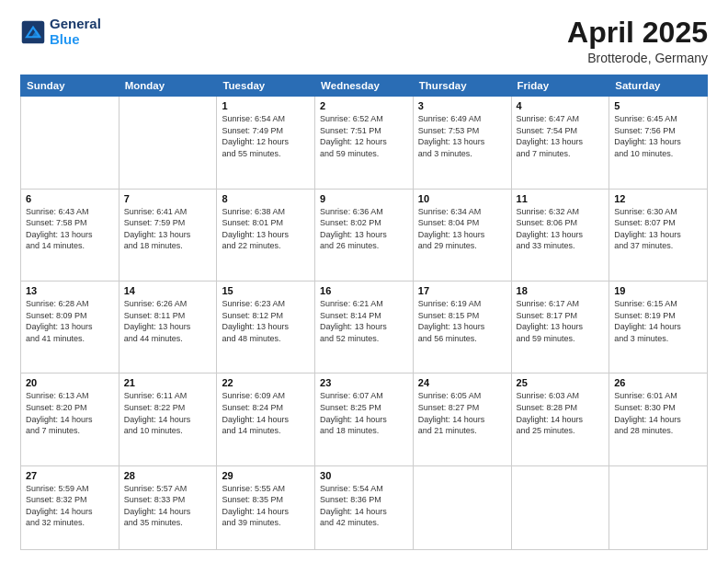  I want to click on day-number: 17, so click(462, 291).